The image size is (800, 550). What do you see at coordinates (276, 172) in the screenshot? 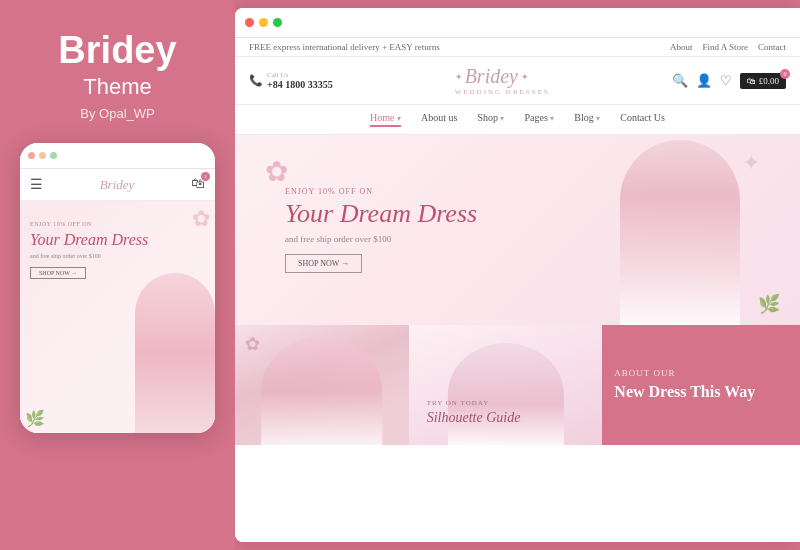
I see `hero-flower-left-icon: ✿` at bounding box center [276, 172].